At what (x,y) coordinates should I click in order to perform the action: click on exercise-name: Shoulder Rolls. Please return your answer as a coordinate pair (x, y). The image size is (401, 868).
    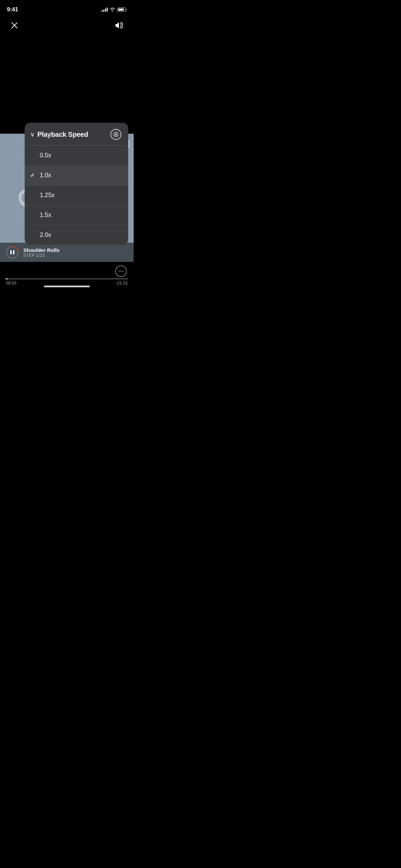
    Looking at the image, I should click on (76, 250).